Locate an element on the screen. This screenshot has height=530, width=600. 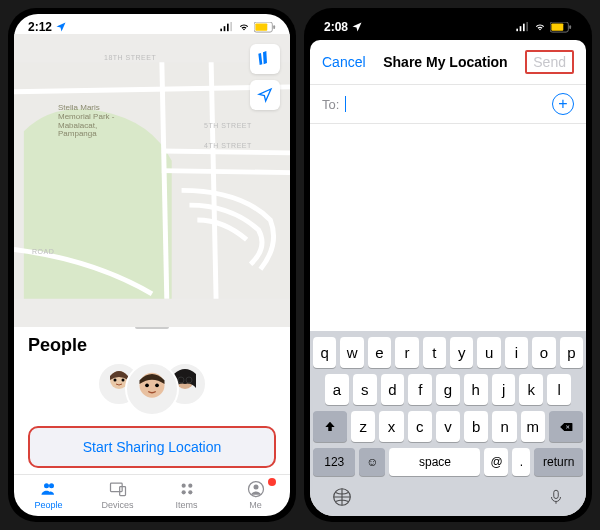
key-v: v is located at coordinates (448, 426).